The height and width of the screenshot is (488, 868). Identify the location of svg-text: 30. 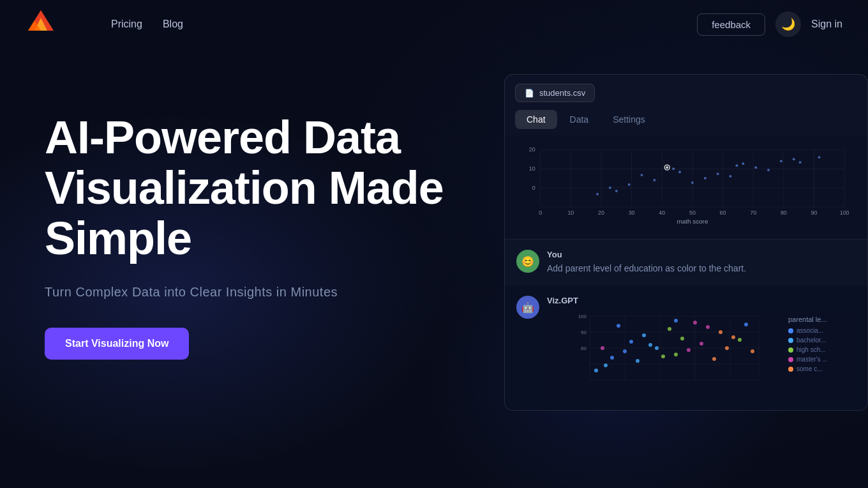
(632, 213).